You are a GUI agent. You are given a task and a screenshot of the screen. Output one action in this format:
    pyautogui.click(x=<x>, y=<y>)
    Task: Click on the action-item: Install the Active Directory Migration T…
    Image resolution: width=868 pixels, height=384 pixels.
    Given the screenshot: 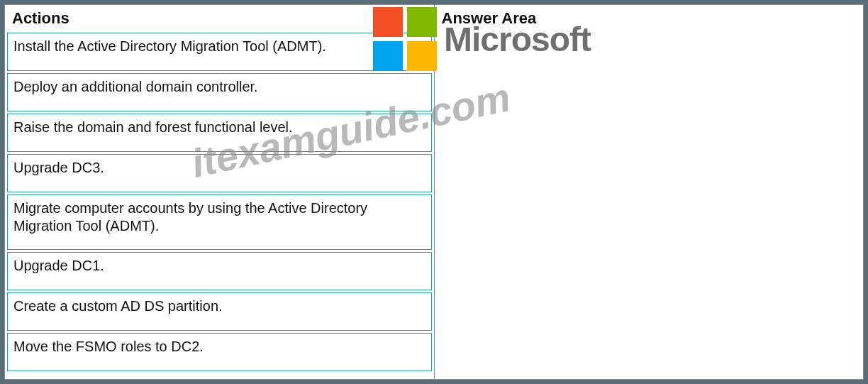 What is the action you would take?
    pyautogui.click(x=220, y=52)
    